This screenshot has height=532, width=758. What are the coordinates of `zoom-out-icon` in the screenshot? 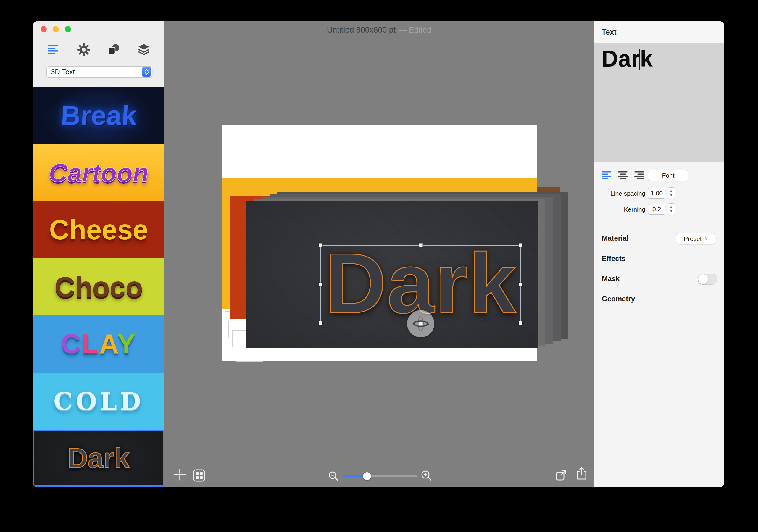 It's located at (333, 476).